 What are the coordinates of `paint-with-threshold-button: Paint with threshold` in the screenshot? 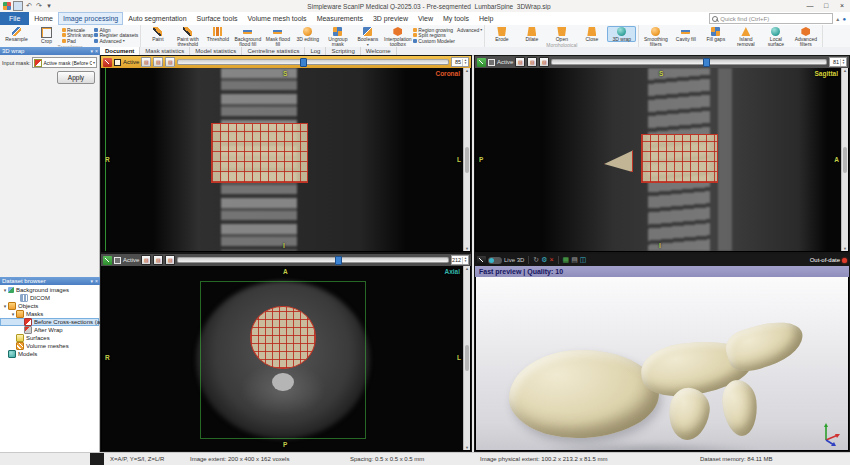 It's located at (188, 37).